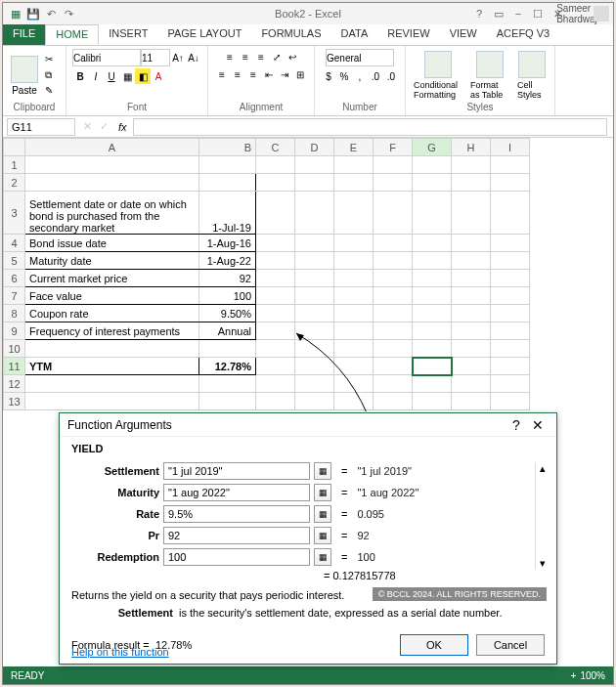 Image resolution: width=616 pixels, height=687 pixels. What do you see at coordinates (52, 60) in the screenshot?
I see `cut-icon: ✂` at bounding box center [52, 60].